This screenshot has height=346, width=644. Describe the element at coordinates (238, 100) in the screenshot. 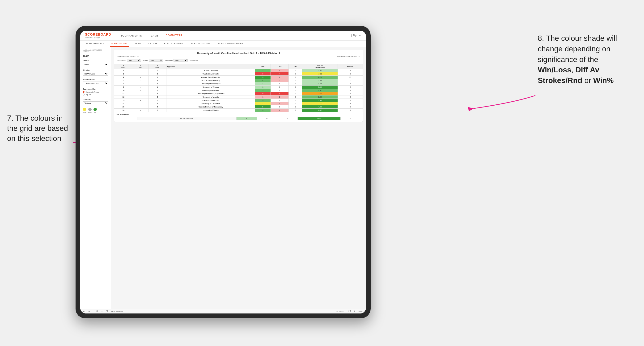

I see `table-row: 13 - 1 Texas Tech University 3 0 0 5.56 …` at that location.